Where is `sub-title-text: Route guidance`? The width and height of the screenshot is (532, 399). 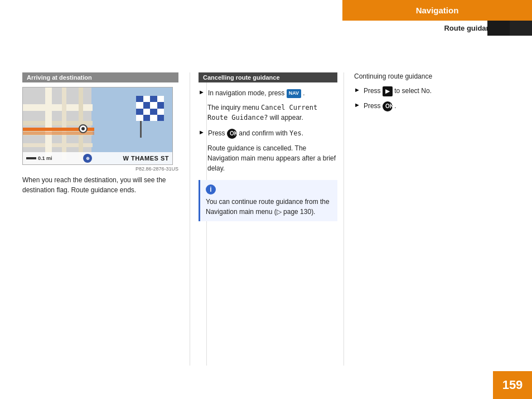 sub-title-text: Route guidance is located at coordinates (471, 28).